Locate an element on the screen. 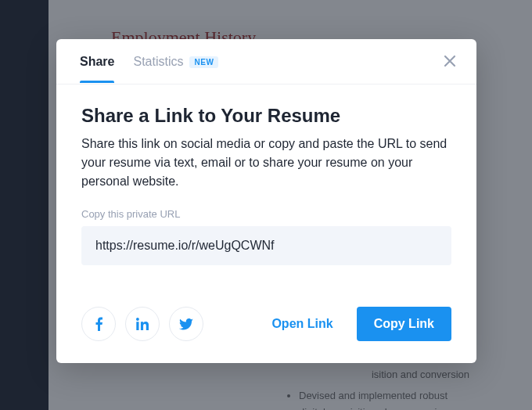 The width and height of the screenshot is (532, 410). twitter-button is located at coordinates (186, 324).